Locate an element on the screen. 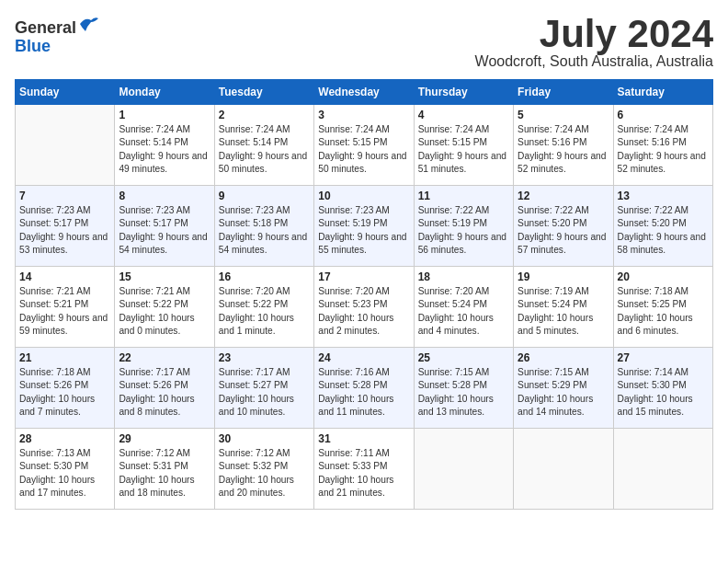 This screenshot has height=563, width=728. calendar-week-row: 28Sunrise: 7:13 AMSunset: 5:30 PMDayligh… is located at coordinates (364, 469).